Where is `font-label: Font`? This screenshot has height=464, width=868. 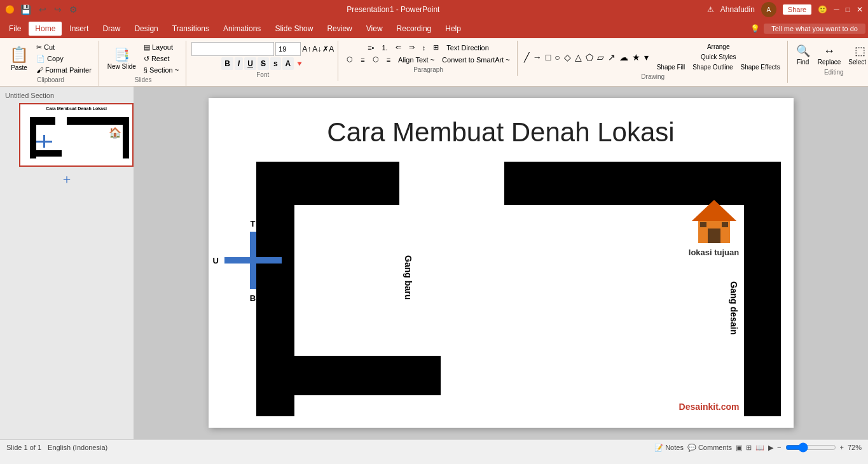 font-label: Font is located at coordinates (263, 75).